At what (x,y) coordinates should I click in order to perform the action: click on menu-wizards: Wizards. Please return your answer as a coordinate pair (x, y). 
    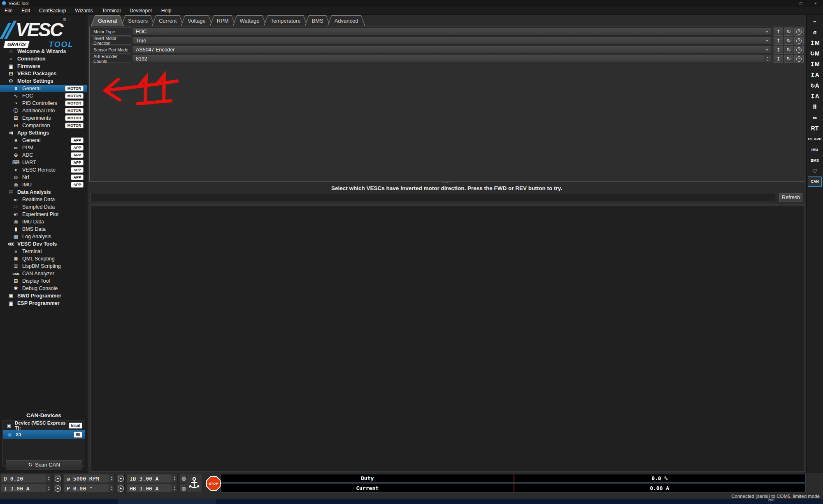
    Looking at the image, I should click on (84, 11).